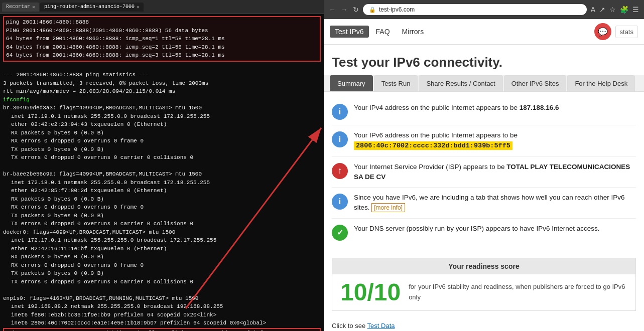 The height and width of the screenshot is (331, 644). What do you see at coordinates (34, 7) in the screenshot?
I see `close-icon: ✕` at bounding box center [34, 7].